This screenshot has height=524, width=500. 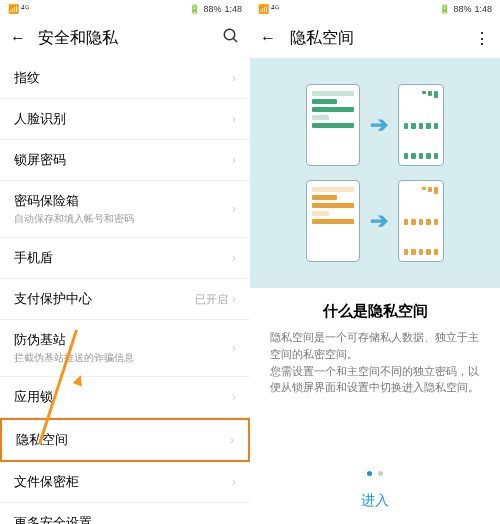 What do you see at coordinates (125, 210) in the screenshot?
I see `row-password-vault: 密码保险箱自动保存和填入帐号和密码›` at bounding box center [125, 210].